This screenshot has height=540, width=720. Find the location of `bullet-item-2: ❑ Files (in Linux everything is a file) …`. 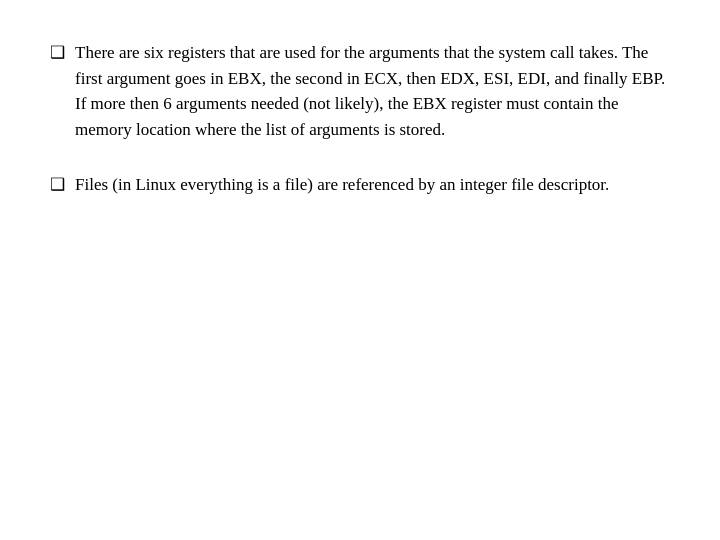

bullet-item-2: ❑ Files (in Linux everything is a file) … is located at coordinates (360, 185).